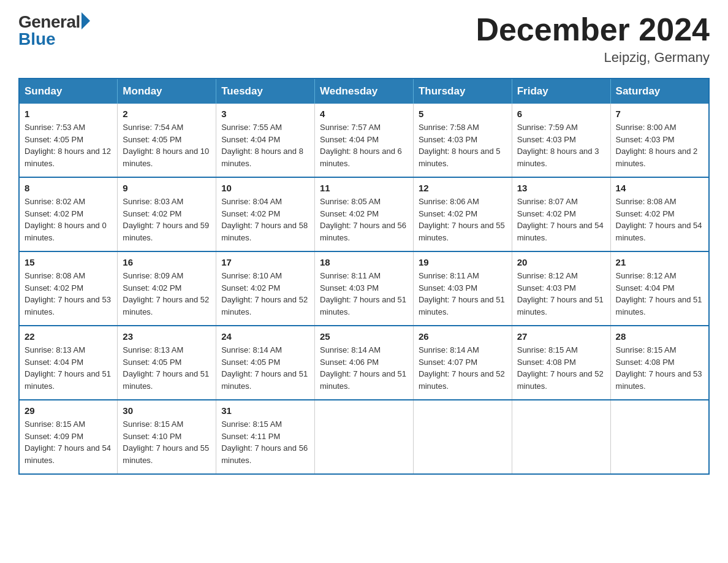  What do you see at coordinates (69, 437) in the screenshot?
I see `calendar-cell: 29 Sunrise: 8:15 AMSunset: 4:09 PMDaylig…` at bounding box center [69, 437].